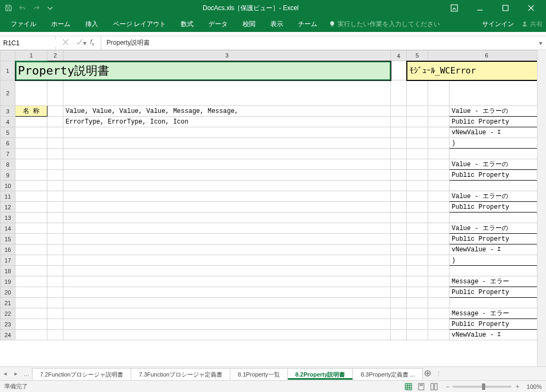 The width and height of the screenshot is (546, 392). What do you see at coordinates (269, 197) in the screenshot?
I see `row: 11Value - エラーの` at bounding box center [269, 197].